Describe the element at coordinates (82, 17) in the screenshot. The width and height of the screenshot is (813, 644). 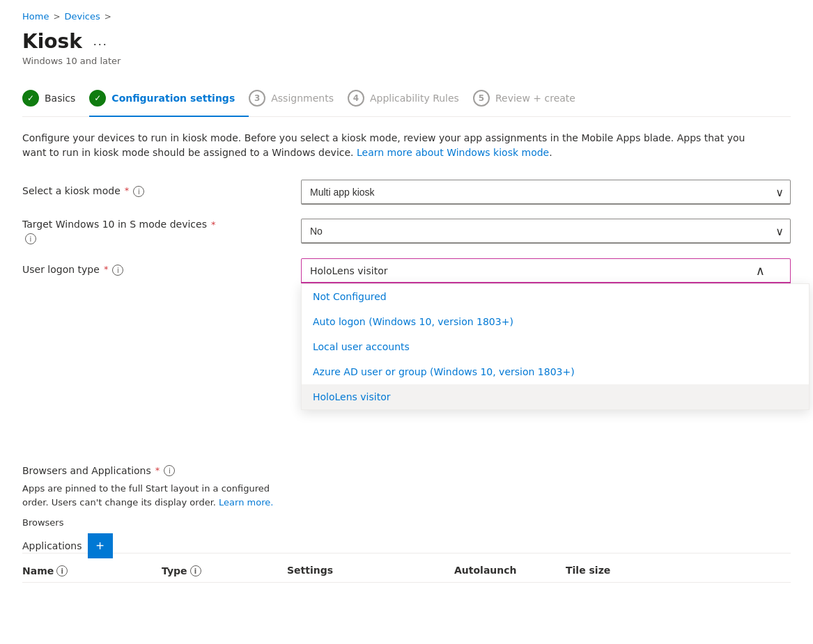
I see `breadcrumb-devices: Devices` at that location.